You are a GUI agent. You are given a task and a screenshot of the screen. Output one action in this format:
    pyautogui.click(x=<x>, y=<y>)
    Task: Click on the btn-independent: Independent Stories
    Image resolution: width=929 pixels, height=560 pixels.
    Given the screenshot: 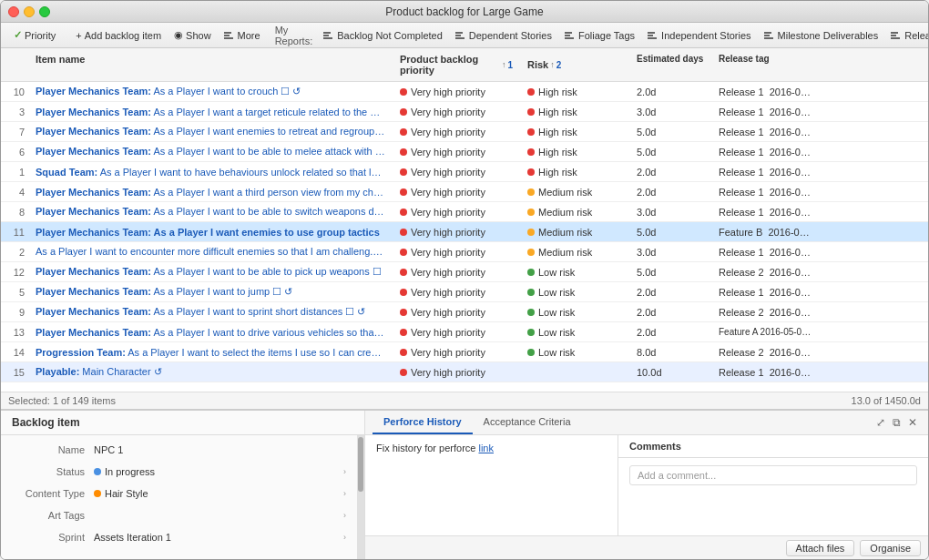 What is the action you would take?
    pyautogui.click(x=699, y=36)
    